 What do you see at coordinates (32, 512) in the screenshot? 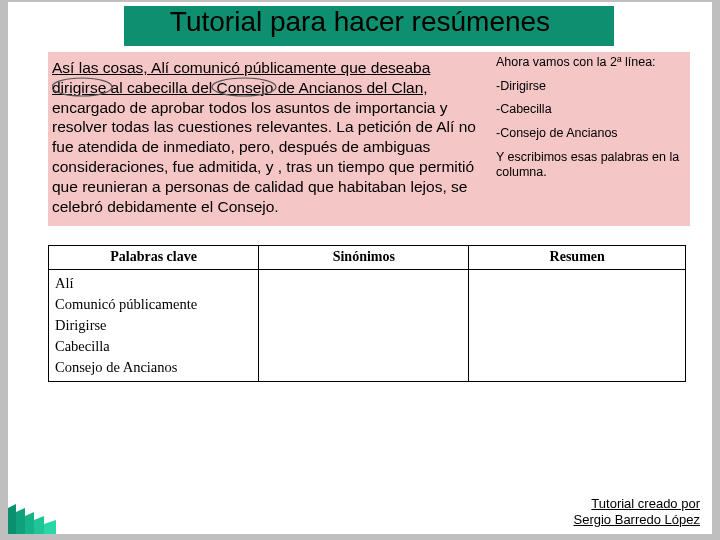
I see `corner-decoration` at bounding box center [32, 512].